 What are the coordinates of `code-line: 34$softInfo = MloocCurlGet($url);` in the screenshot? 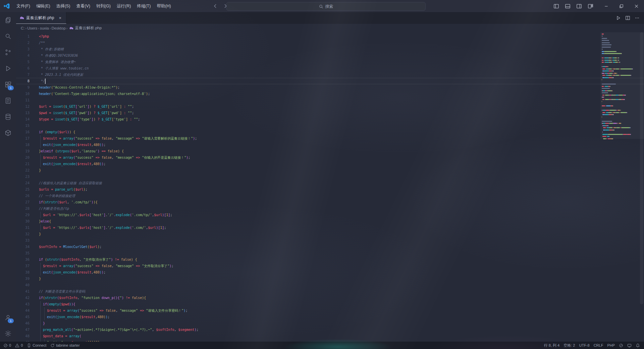 It's located at (330, 247).